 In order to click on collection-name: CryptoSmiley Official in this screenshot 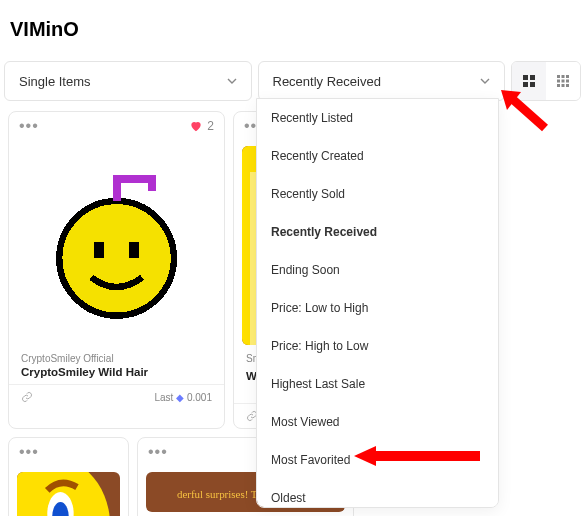, I will do `click(116, 358)`.